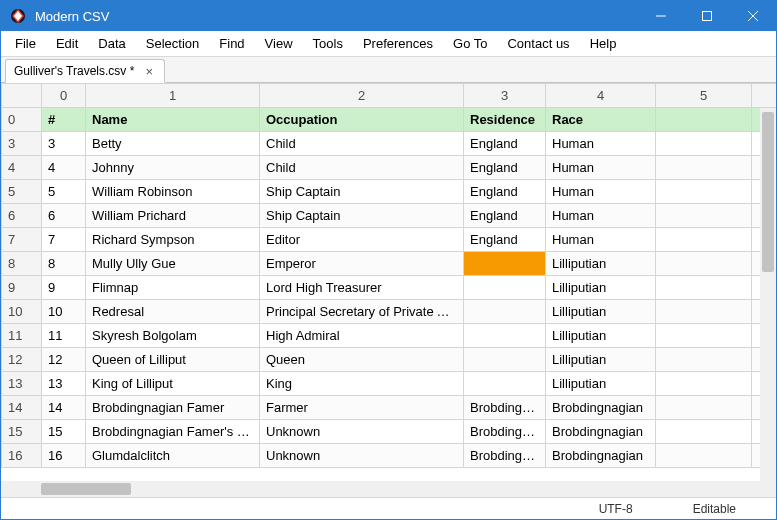  Describe the element at coordinates (173, 144) in the screenshot. I see `data-cell: Betty` at that location.